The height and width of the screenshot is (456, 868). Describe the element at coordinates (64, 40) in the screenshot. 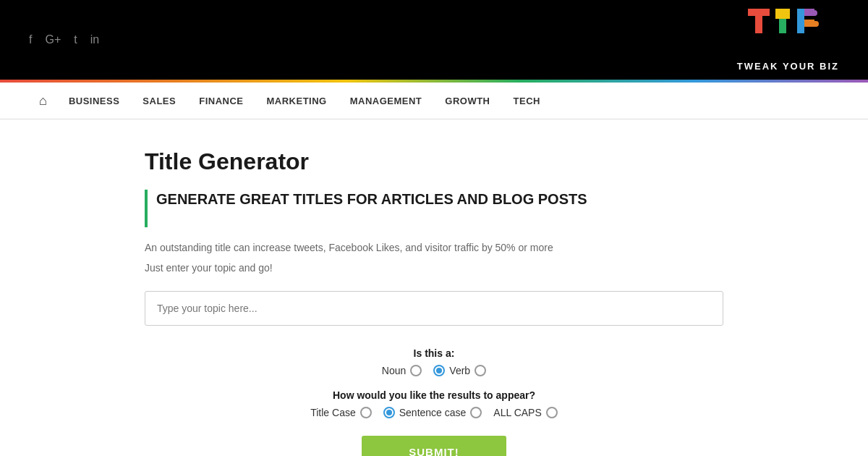

I see `social-icons: f G+ t in` at that location.